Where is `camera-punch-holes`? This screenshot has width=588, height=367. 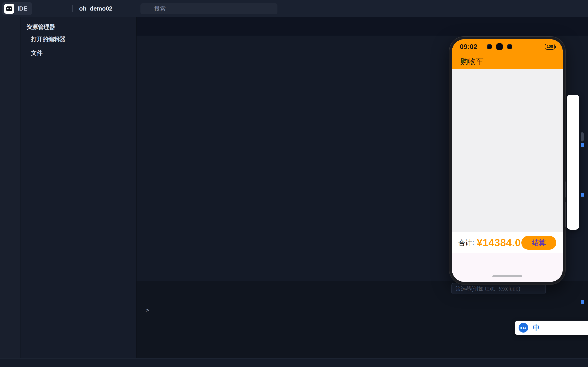 camera-punch-holes is located at coordinates (500, 47).